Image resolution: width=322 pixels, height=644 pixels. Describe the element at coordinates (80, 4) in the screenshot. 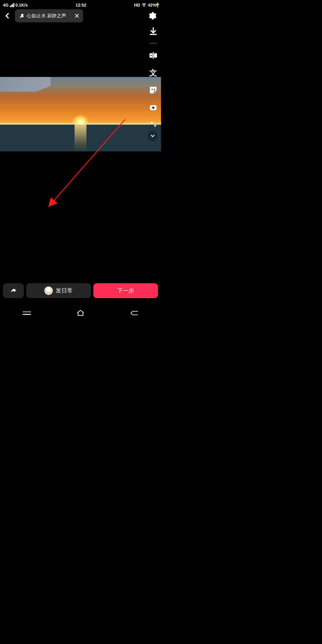

I see `status-bar: 4G 0.1K/s 12:52 HD 42% ⚡` at that location.